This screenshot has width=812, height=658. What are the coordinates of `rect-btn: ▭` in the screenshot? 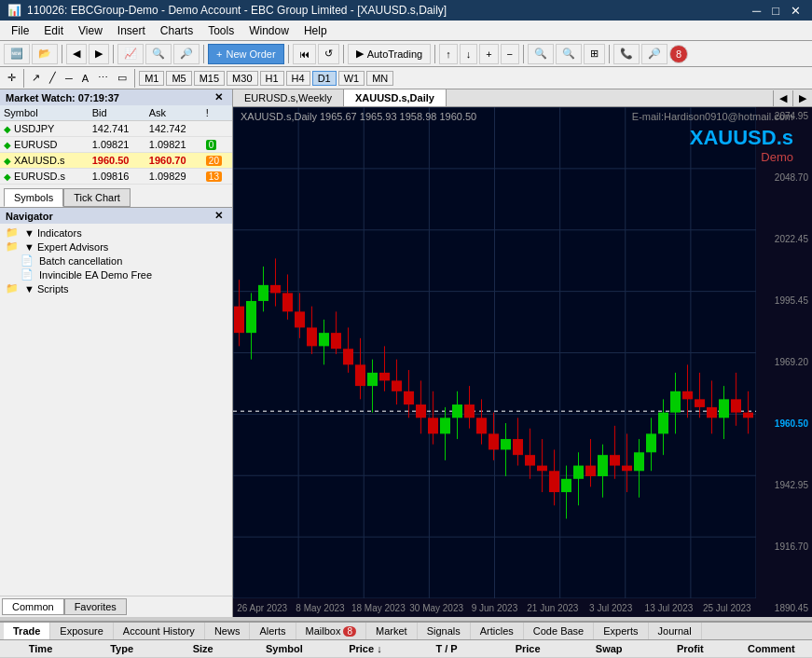 It's located at (122, 78).